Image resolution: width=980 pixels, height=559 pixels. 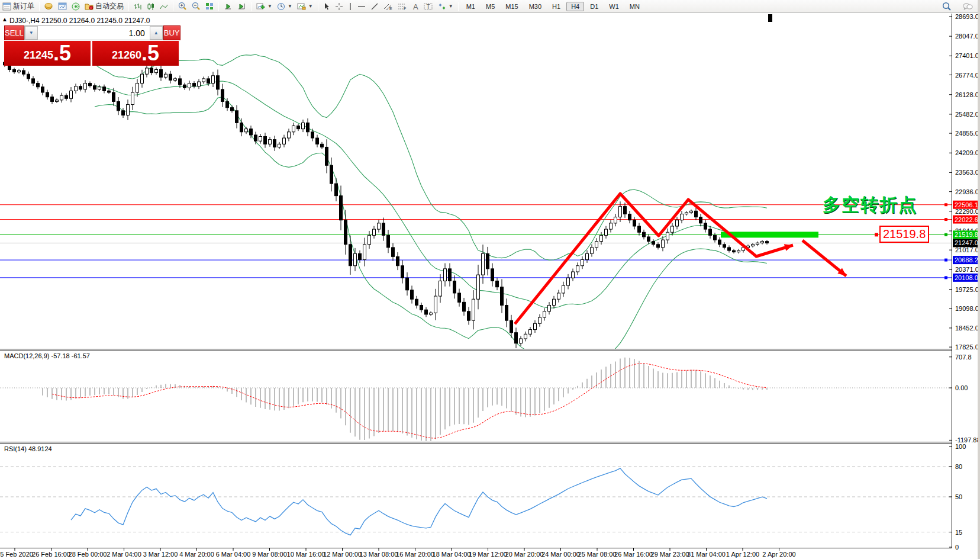 What do you see at coordinates (264, 7) in the screenshot?
I see `new-chart-button: ▼` at bounding box center [264, 7].